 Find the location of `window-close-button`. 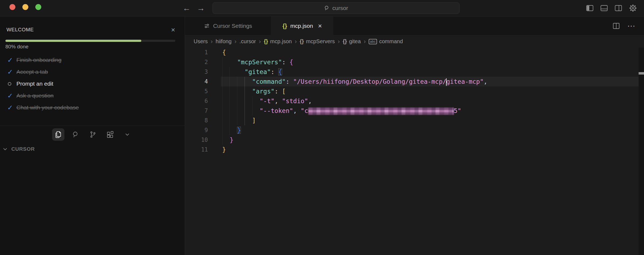

window-close-button is located at coordinates (12, 7).